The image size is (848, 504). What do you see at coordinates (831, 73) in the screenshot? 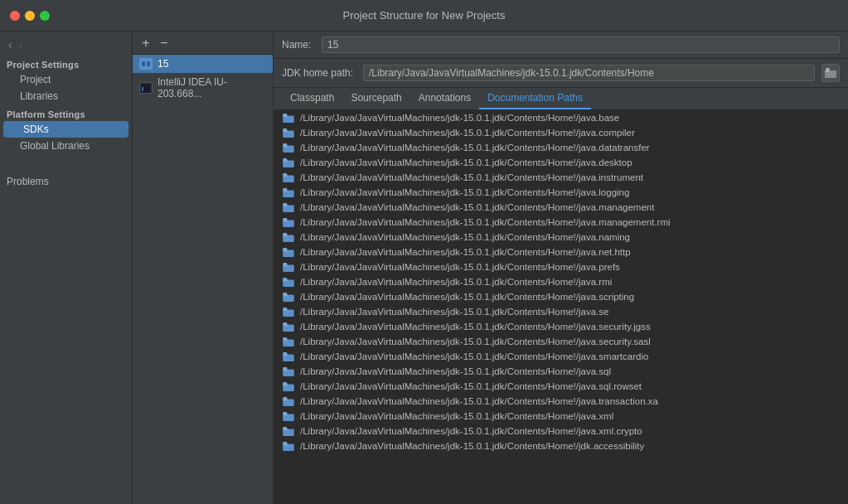
I see `jdk-browse-button` at bounding box center [831, 73].